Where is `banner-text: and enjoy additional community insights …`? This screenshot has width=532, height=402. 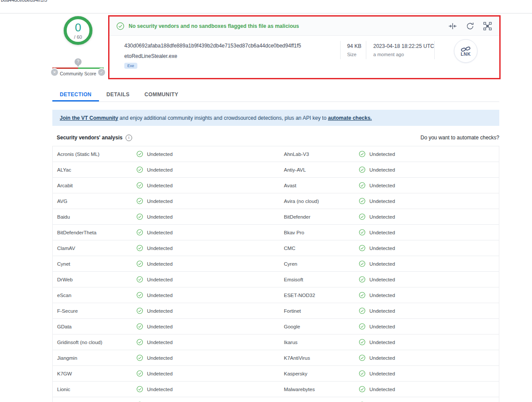 banner-text: and enjoy additional community insights … is located at coordinates (223, 118).